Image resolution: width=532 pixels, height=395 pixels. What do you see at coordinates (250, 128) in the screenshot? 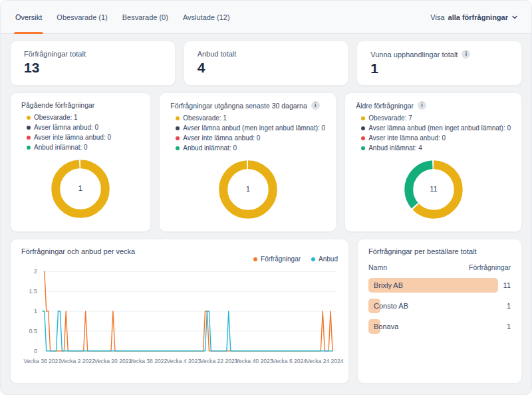
I see `legend-item: Avser lämna anbud (men inget anbud lämna…` at bounding box center [250, 128].